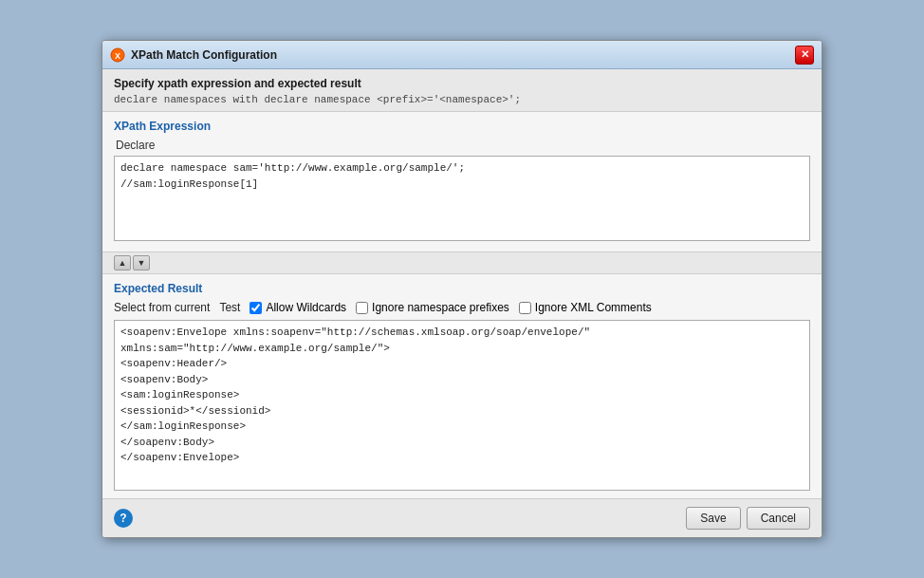 The width and height of the screenshot is (924, 578). I want to click on test-link: Test, so click(230, 308).